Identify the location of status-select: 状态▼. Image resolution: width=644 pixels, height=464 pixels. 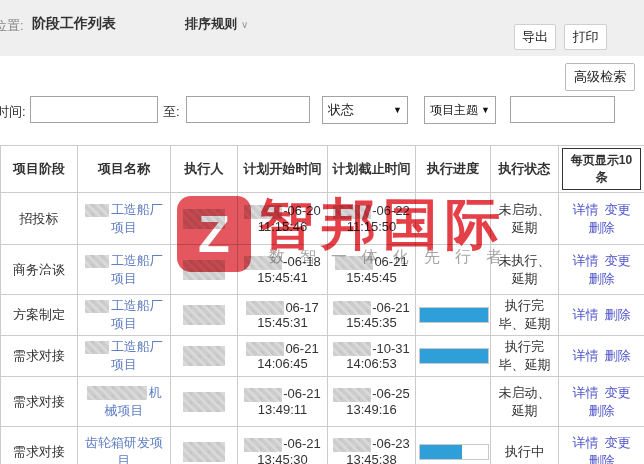
(365, 110).